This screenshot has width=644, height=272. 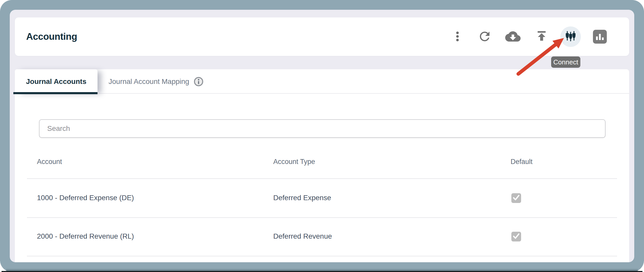 What do you see at coordinates (85, 236) in the screenshot?
I see `table-row-2-account: 2000 - Deferred Revenue (RL)` at bounding box center [85, 236].